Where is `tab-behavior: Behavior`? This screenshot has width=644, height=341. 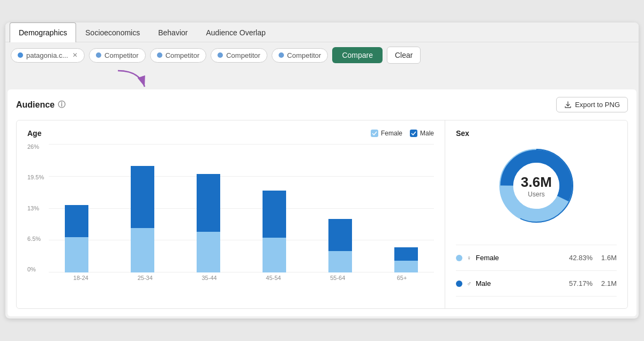
tab-behavior: Behavior is located at coordinates (173, 32).